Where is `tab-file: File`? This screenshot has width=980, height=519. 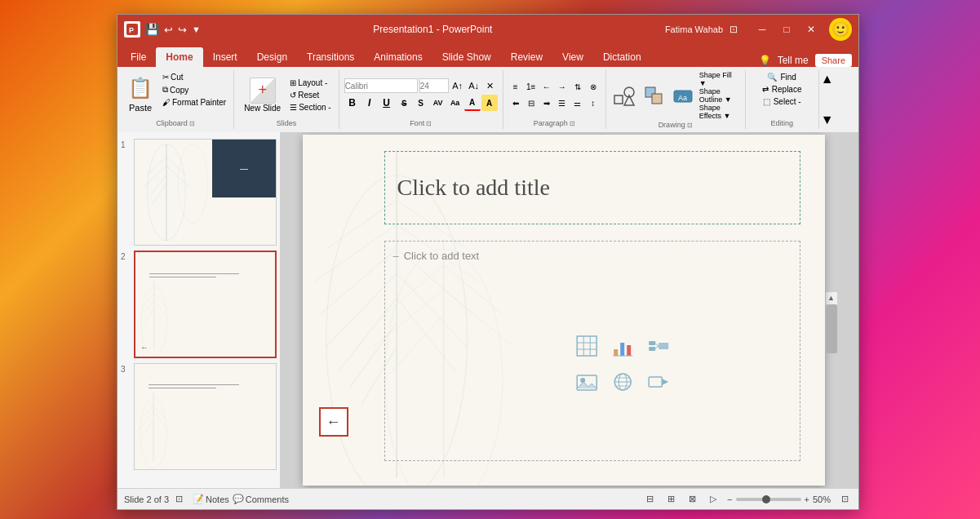
tab-file: File is located at coordinates (139, 57).